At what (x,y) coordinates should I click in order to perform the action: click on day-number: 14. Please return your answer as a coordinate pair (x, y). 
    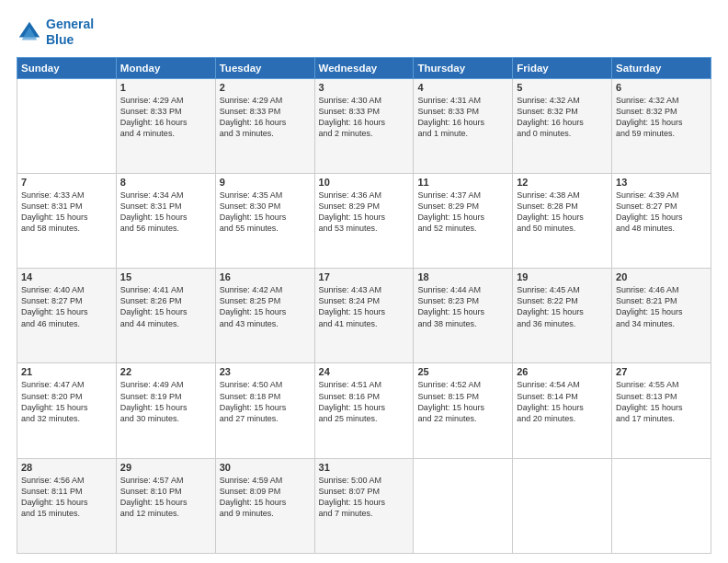
    Looking at the image, I should click on (66, 277).